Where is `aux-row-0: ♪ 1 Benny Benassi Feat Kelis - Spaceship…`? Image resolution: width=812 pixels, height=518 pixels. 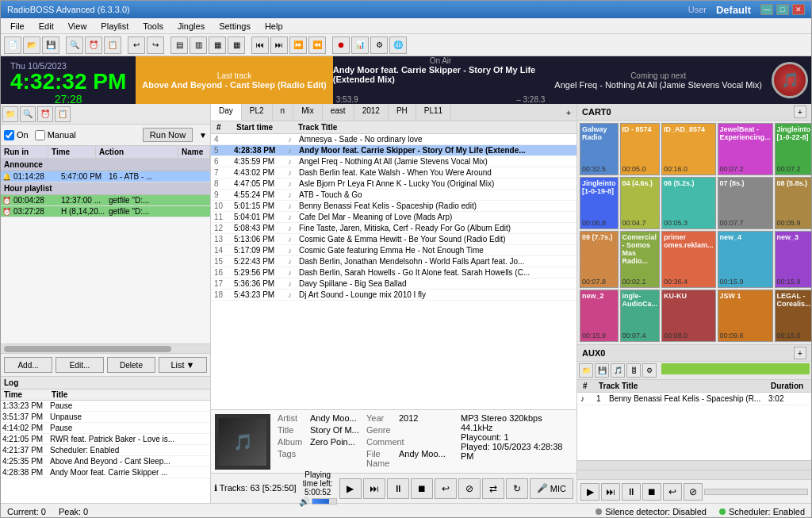
aux-row-0: ♪ 1 Benny Benassi Feat Kelis - Spaceship… is located at coordinates (695, 399).